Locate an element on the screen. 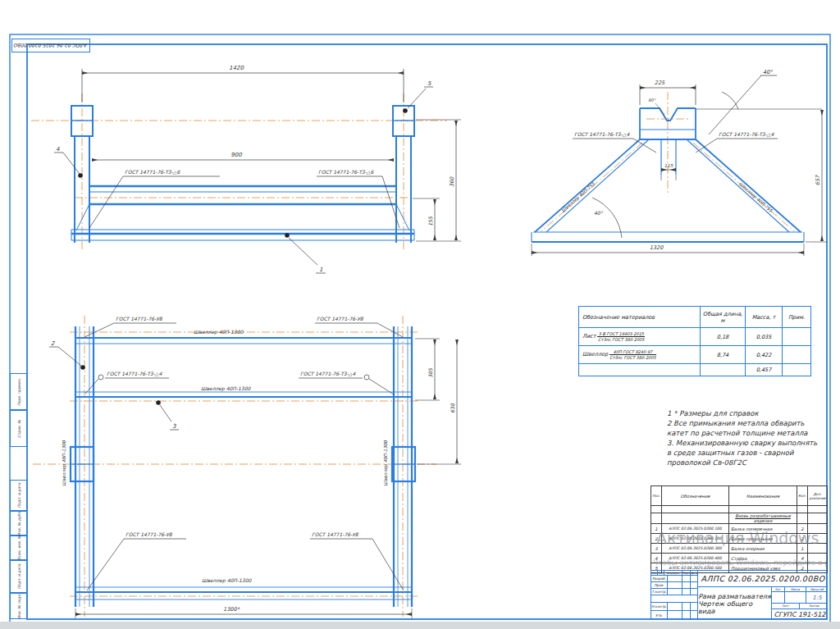 Image resolution: width=840 pixels, height=629 pixels. side-stamp-cell: Взам. инв. № is located at coordinates (18, 548).